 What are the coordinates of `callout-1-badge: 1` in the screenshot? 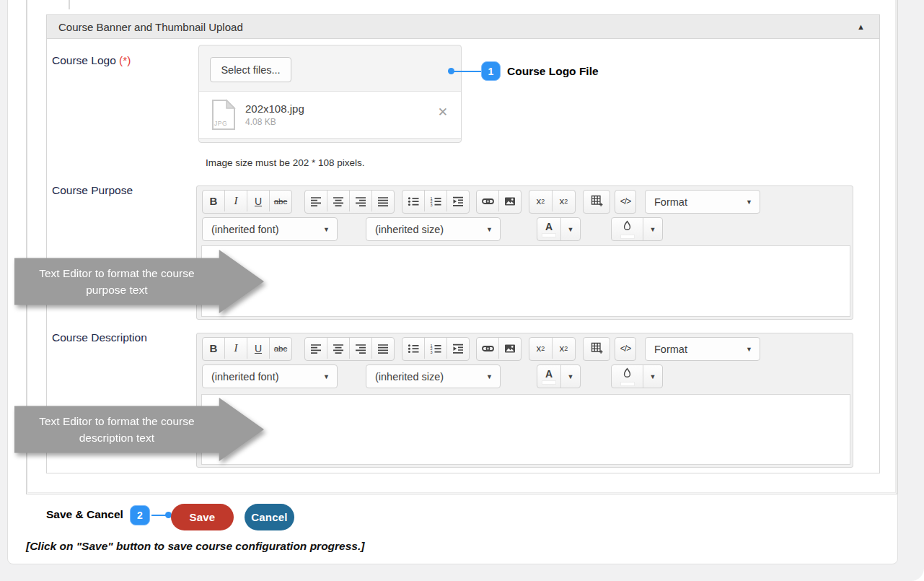 It's located at (490, 71).